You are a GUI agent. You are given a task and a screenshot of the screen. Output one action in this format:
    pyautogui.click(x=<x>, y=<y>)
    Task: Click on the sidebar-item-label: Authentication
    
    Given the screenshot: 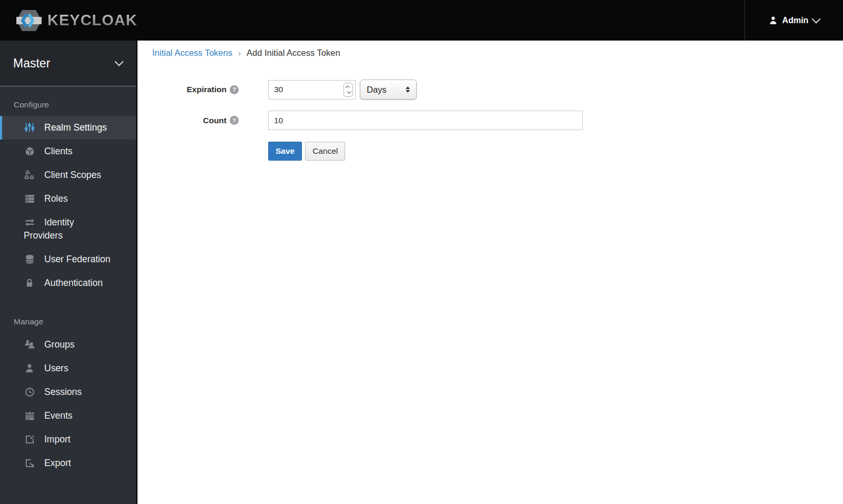 What is the action you would take?
    pyautogui.click(x=74, y=283)
    